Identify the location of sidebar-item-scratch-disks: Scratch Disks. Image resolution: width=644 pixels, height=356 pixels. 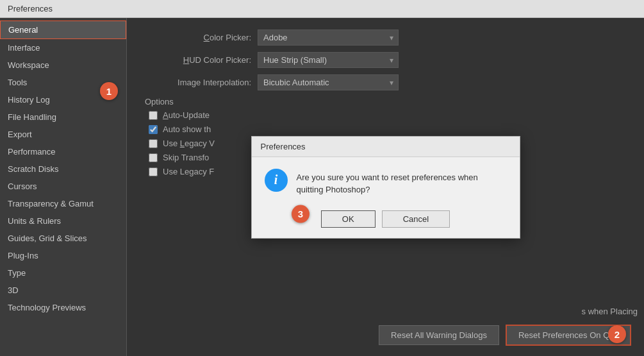
(63, 169).